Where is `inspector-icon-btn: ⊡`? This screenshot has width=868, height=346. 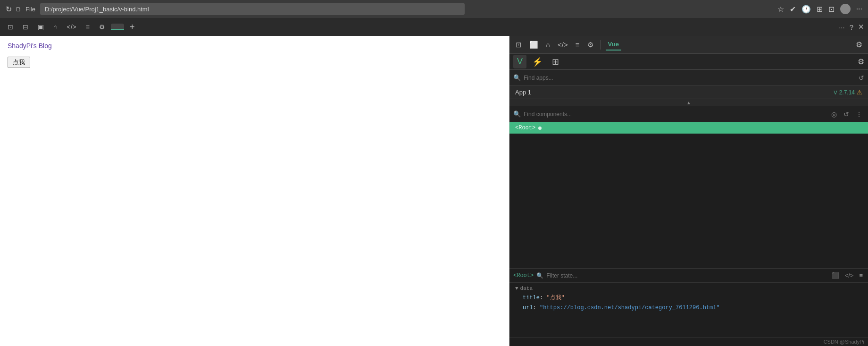
inspector-icon-btn: ⊡ is located at coordinates (519, 45).